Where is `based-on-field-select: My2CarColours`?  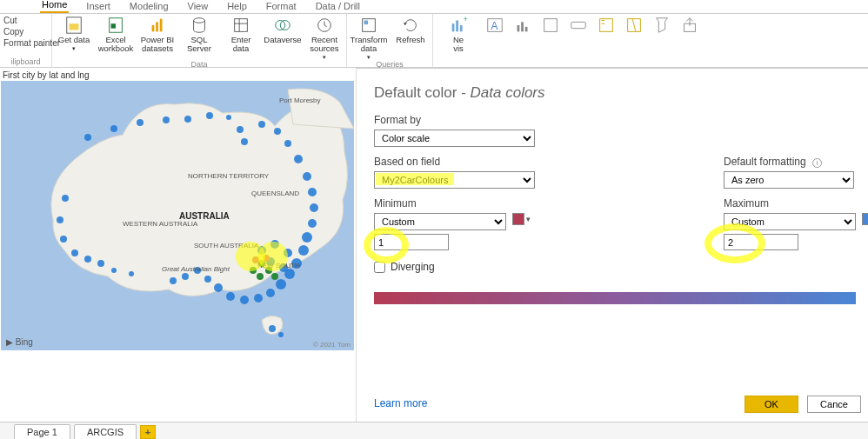
based-on-field-select: My2CarColours is located at coordinates (454, 180).